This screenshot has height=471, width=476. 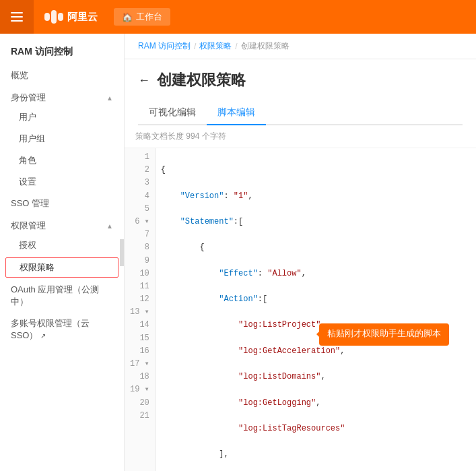 What do you see at coordinates (54, 17) in the screenshot?
I see `aliyun-logo-icon` at bounding box center [54, 17].